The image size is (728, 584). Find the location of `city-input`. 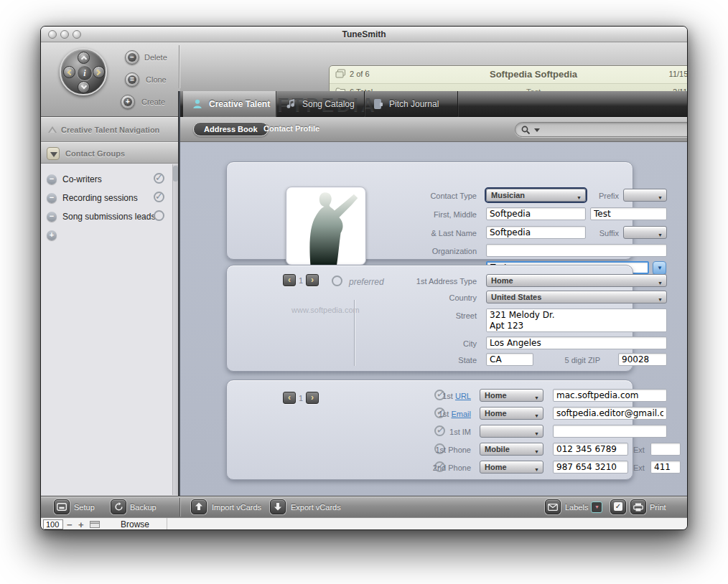

city-input is located at coordinates (577, 343).